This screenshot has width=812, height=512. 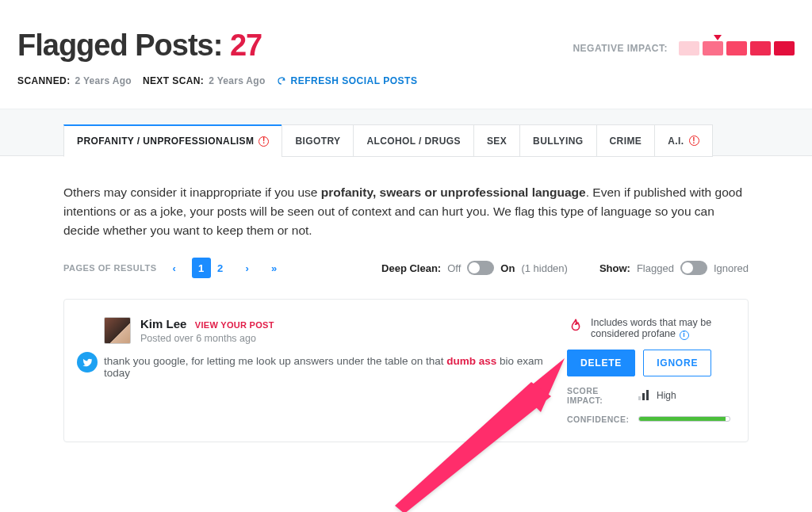 What do you see at coordinates (87, 362) in the screenshot?
I see `twitter-icon` at bounding box center [87, 362].